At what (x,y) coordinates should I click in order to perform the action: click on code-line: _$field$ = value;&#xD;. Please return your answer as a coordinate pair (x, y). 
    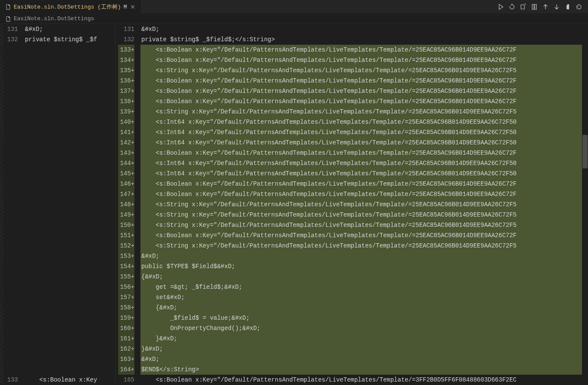
    Looking at the image, I should click on (364, 318).